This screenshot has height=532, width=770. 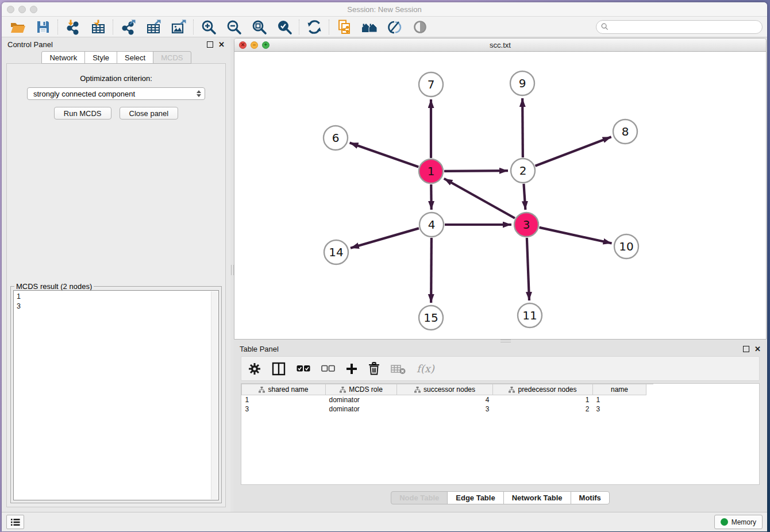 I want to click on titlebar: Session: New Session, so click(x=384, y=9).